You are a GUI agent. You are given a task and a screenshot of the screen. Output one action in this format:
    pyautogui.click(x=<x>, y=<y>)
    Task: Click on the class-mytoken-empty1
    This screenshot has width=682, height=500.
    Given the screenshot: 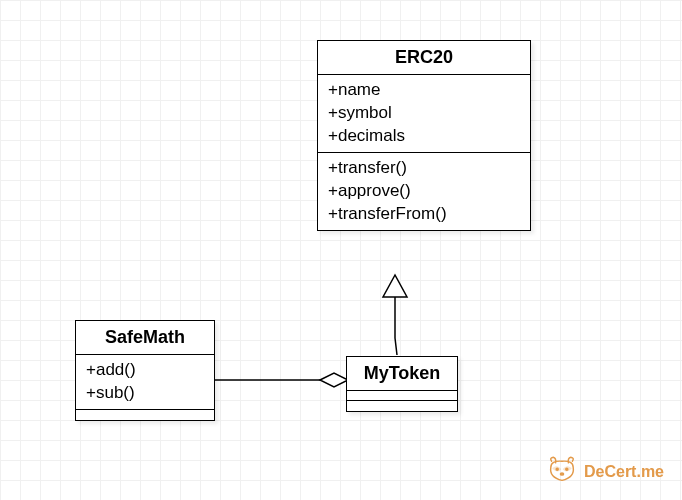 What is the action you would take?
    pyautogui.click(x=402, y=396)
    